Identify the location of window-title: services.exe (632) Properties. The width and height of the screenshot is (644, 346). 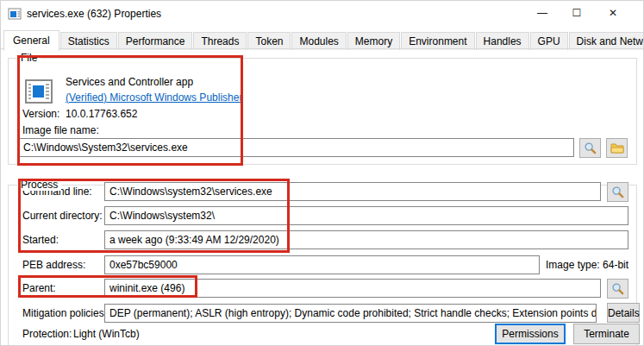
(94, 14).